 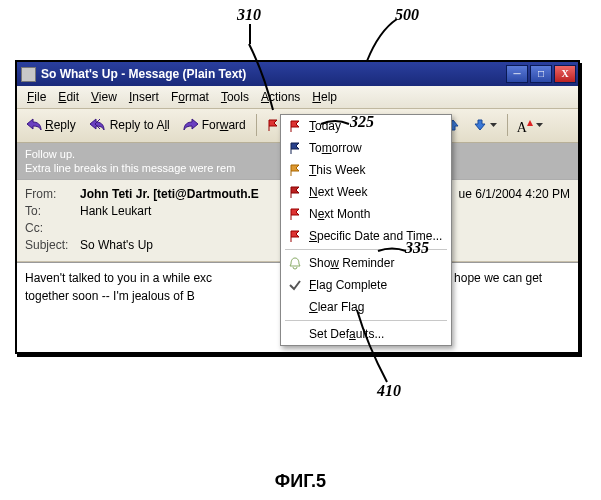 I want to click on cc-label: Cc:, so click(x=52, y=228).